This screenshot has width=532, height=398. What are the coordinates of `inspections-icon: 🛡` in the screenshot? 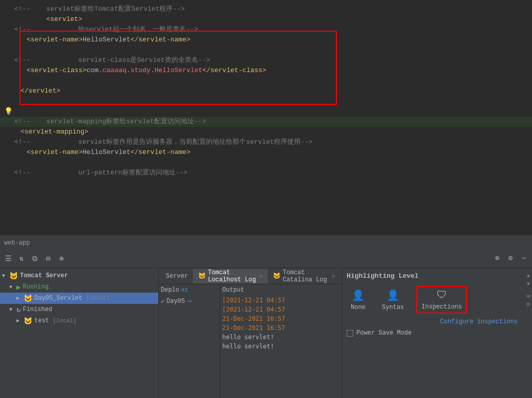 It's located at (442, 295).